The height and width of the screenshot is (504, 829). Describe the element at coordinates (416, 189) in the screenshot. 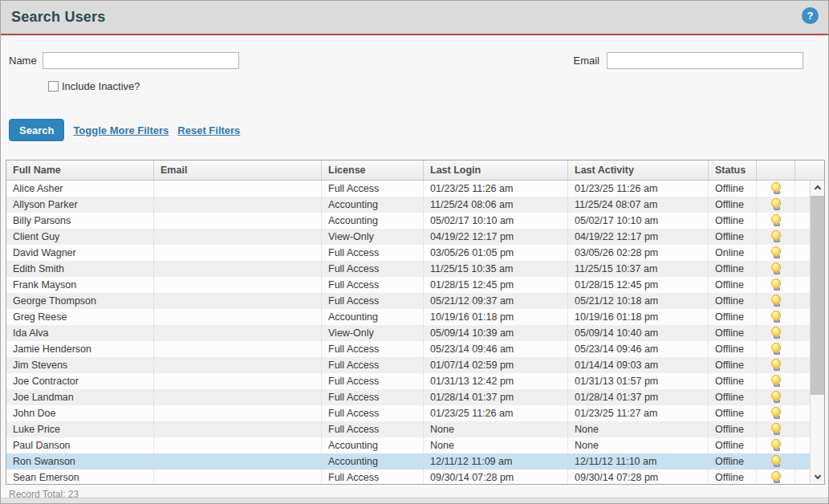

I see `table-row: Alice AsherFull Access01/23/25 11:26 am0…` at that location.